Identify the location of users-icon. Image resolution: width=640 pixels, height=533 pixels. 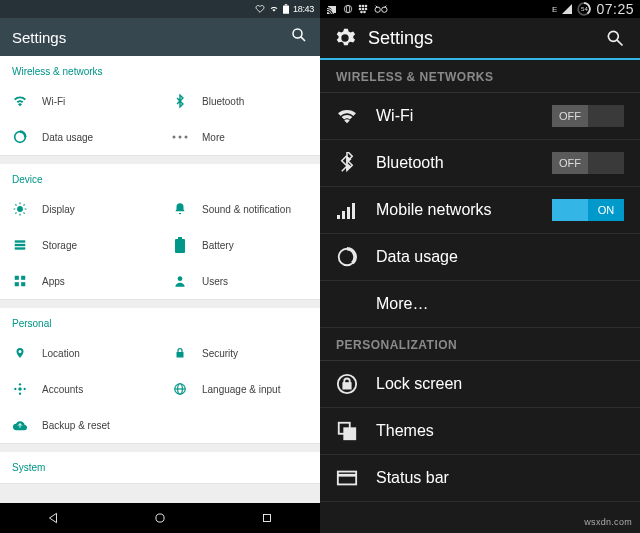
(180, 281).